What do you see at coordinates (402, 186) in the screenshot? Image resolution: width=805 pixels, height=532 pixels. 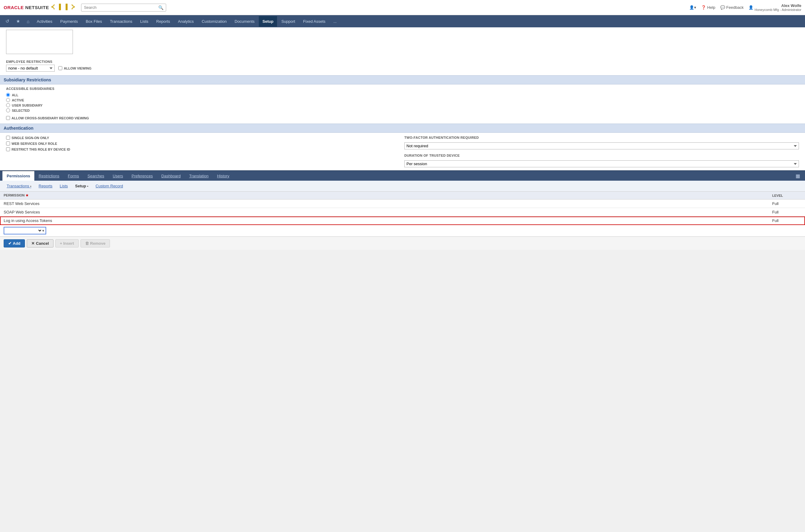 I see `sub-tabs-row: Transactions • Reports Lists Setup • Cus…` at bounding box center [402, 186].